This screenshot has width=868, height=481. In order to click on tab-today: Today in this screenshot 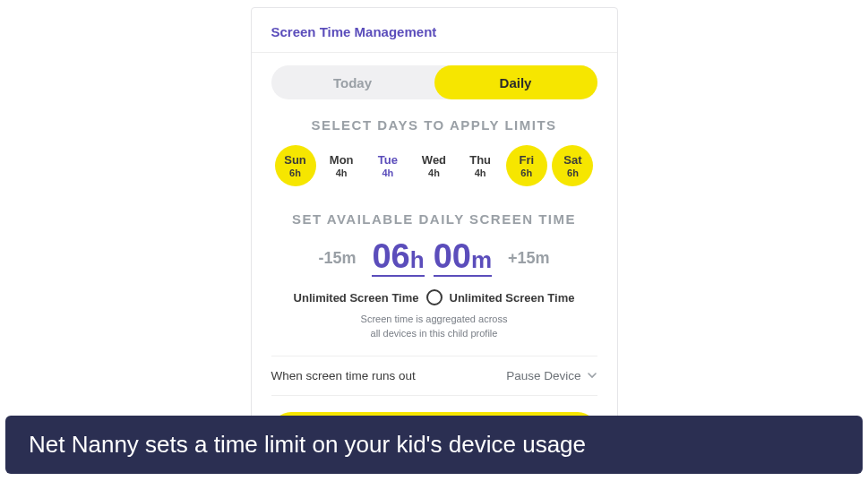, I will do `click(353, 82)`.